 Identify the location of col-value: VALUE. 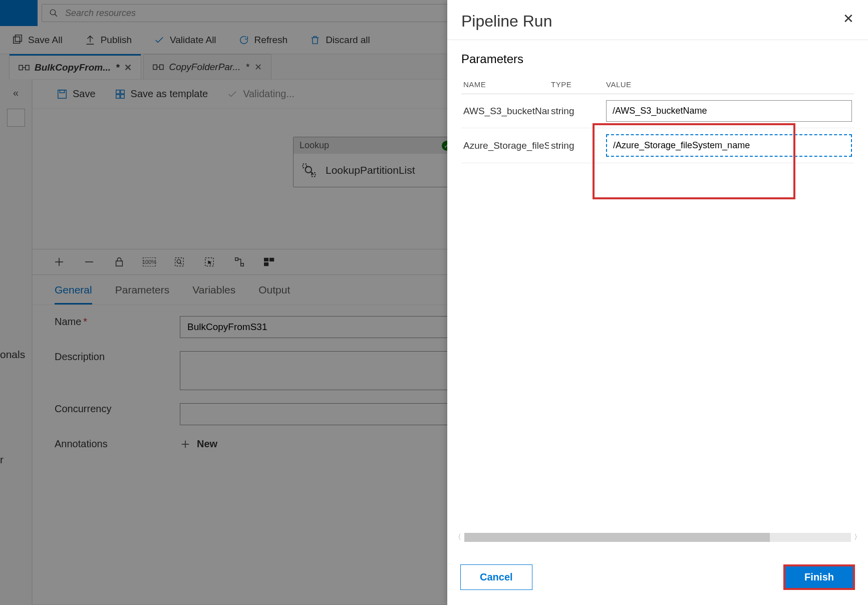
(729, 85).